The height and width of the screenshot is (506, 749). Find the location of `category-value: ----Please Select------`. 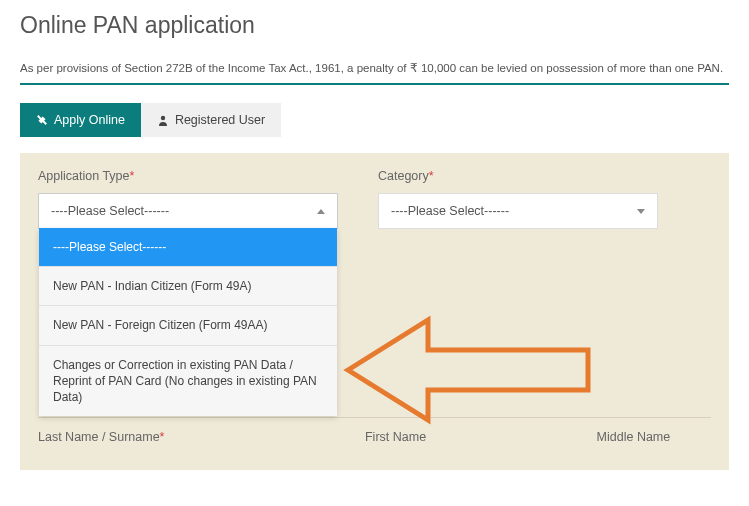

category-value: ----Please Select------ is located at coordinates (450, 211).